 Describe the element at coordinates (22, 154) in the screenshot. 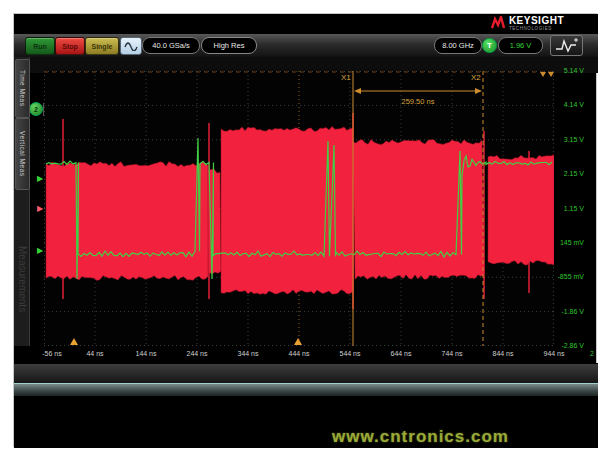

I see `tab-vertical-meas: Vertical Meas` at that location.